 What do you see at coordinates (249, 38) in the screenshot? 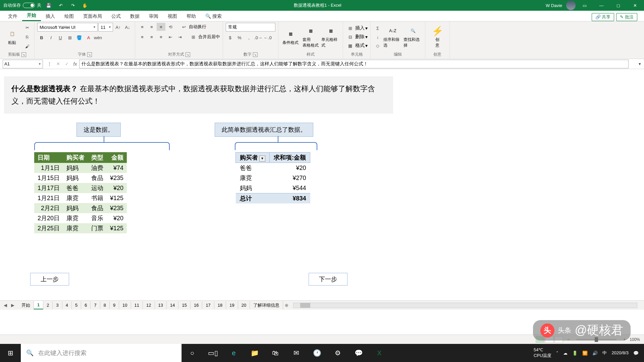
I see `comma-button: ,` at bounding box center [249, 38].